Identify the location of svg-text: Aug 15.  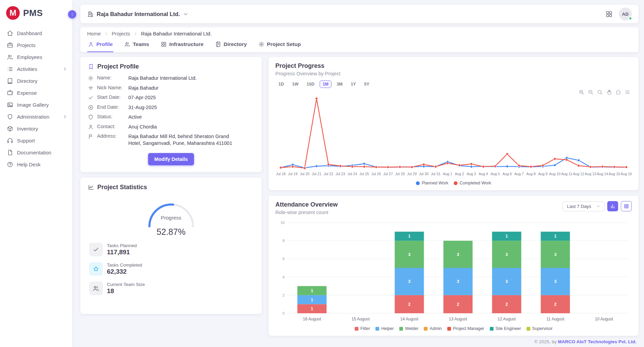
(614, 174).